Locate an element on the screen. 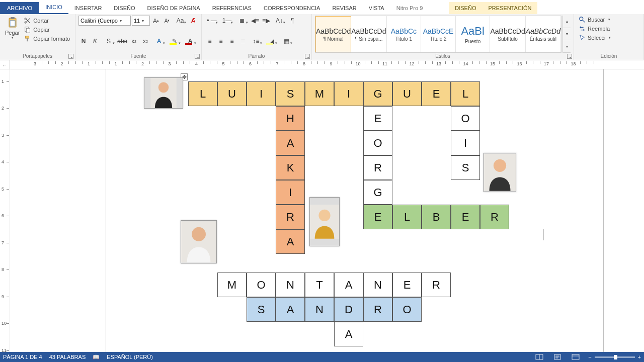  tab-mailings: CORRESPONDENCIA is located at coordinates (292, 8).